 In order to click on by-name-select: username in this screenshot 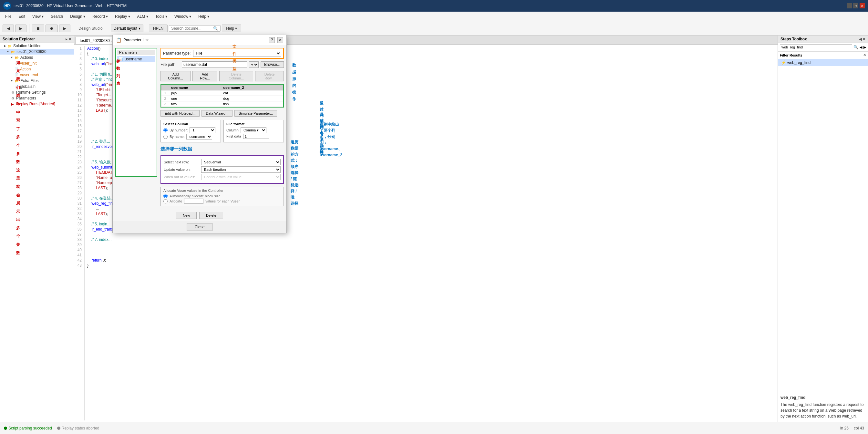, I will do `click(199, 137)`.